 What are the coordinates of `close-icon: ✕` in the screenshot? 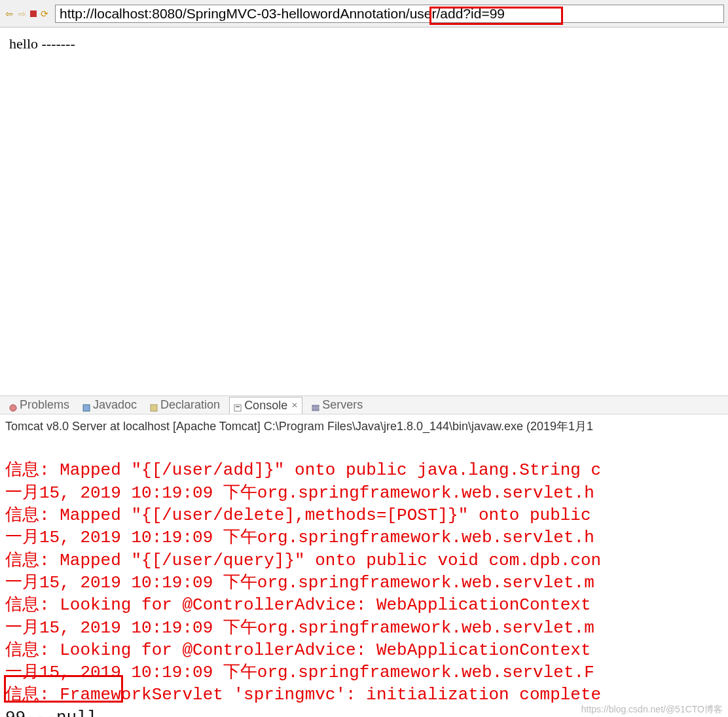 It's located at (295, 405).